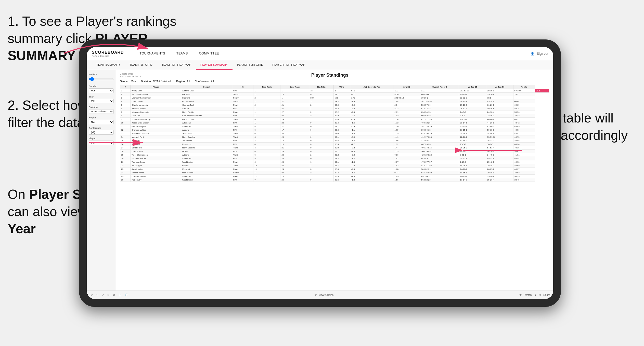 This screenshot has height=346, width=644. What do you see at coordinates (101, 74) in the screenshot?
I see `no-rds-label: No Rds.` at bounding box center [101, 74].